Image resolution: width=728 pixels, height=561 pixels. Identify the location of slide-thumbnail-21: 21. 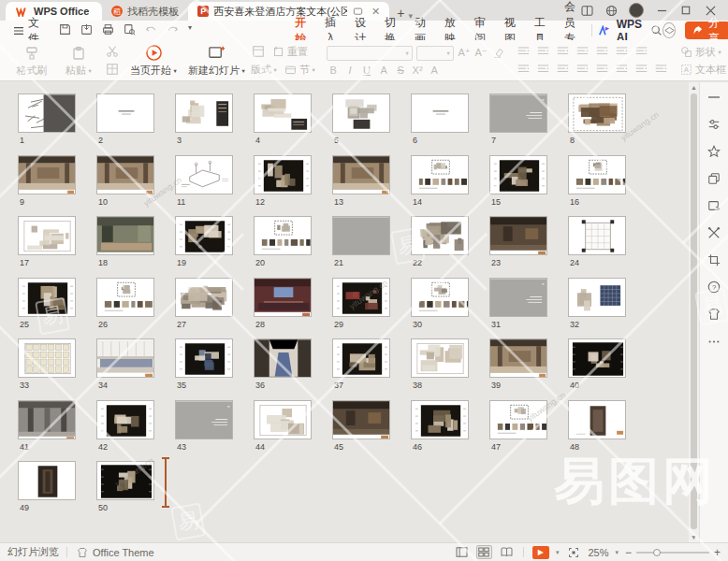
(361, 241).